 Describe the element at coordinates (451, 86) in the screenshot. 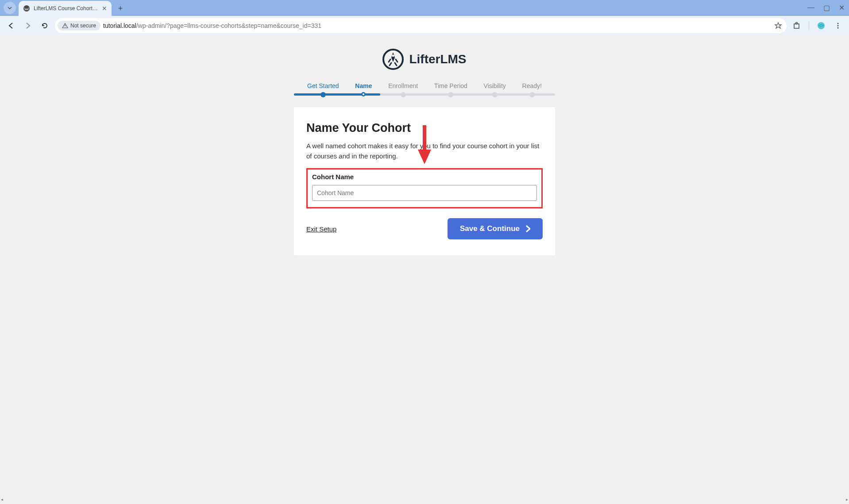

I see `step-label: Time Period` at that location.